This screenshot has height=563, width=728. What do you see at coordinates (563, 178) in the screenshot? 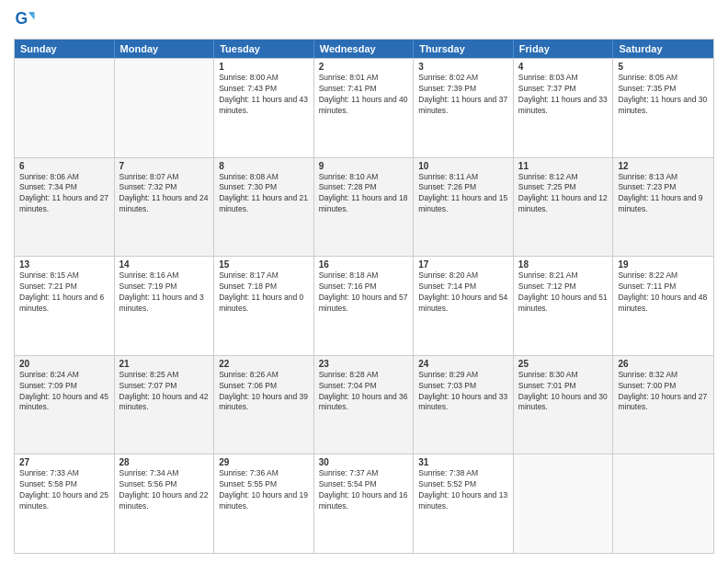
I see `sunrise-text: Sunrise: 8:12 AM` at bounding box center [563, 178].